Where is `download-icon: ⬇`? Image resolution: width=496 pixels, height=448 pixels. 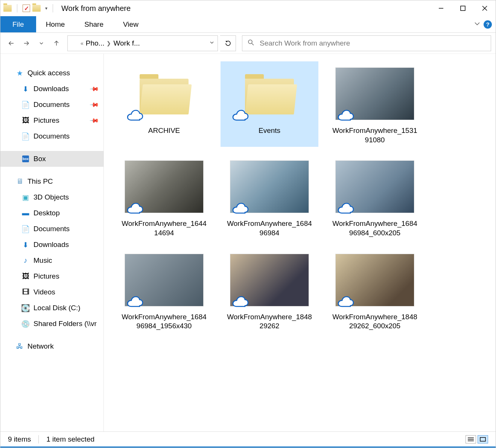 download-icon: ⬇ is located at coordinates (26, 89).